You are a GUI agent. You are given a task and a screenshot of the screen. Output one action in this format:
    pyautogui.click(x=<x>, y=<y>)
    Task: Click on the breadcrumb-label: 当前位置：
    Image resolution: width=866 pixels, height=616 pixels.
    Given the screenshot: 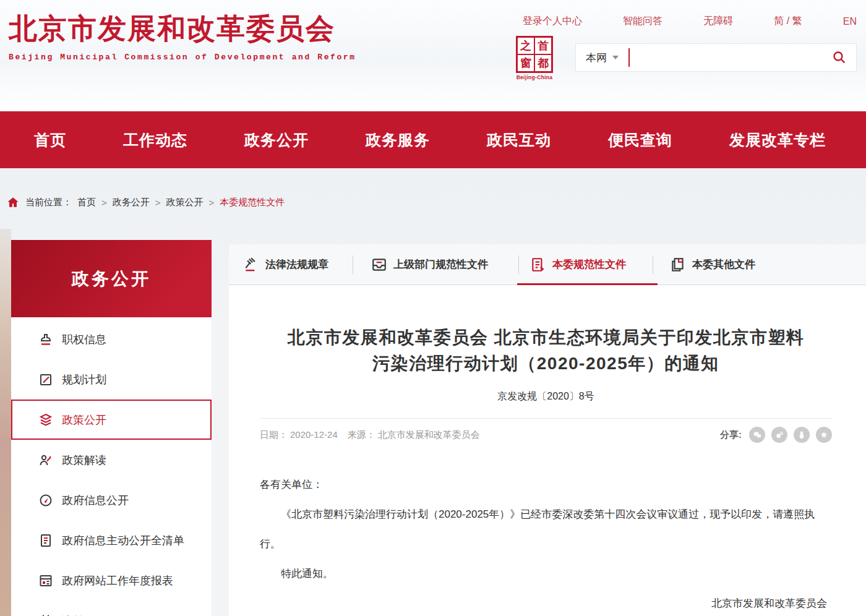 What is the action you would take?
    pyautogui.click(x=48, y=203)
    